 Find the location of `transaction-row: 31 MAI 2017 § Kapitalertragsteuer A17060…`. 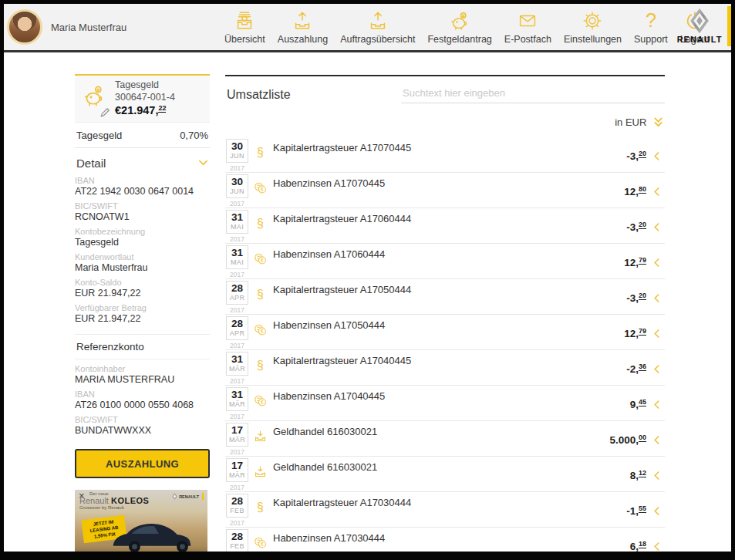

transaction-row: 31 MAI 2017 § Kapitalertragsteuer A17060… is located at coordinates (445, 226).